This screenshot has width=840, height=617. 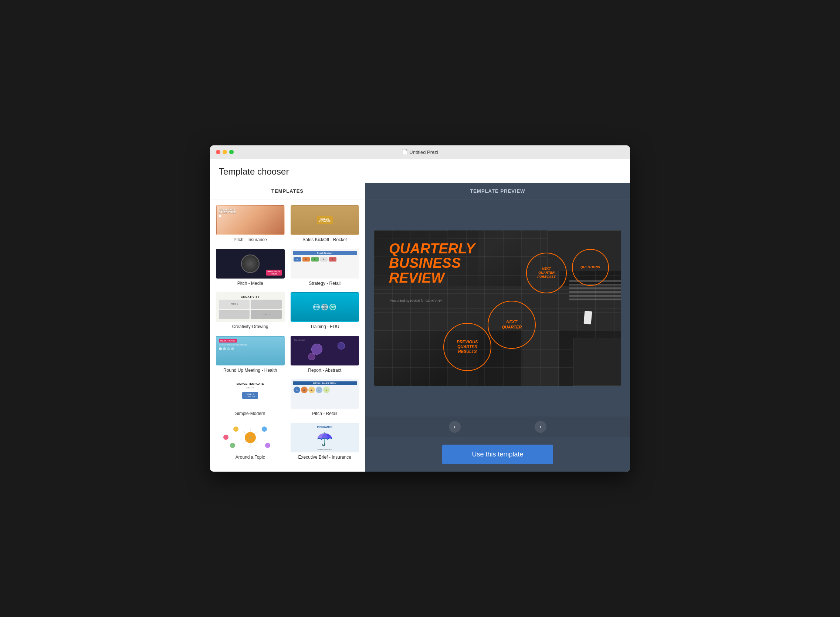 I want to click on qbr-title: QUARTERLY BUSINESS REVIEW, so click(x=432, y=264).